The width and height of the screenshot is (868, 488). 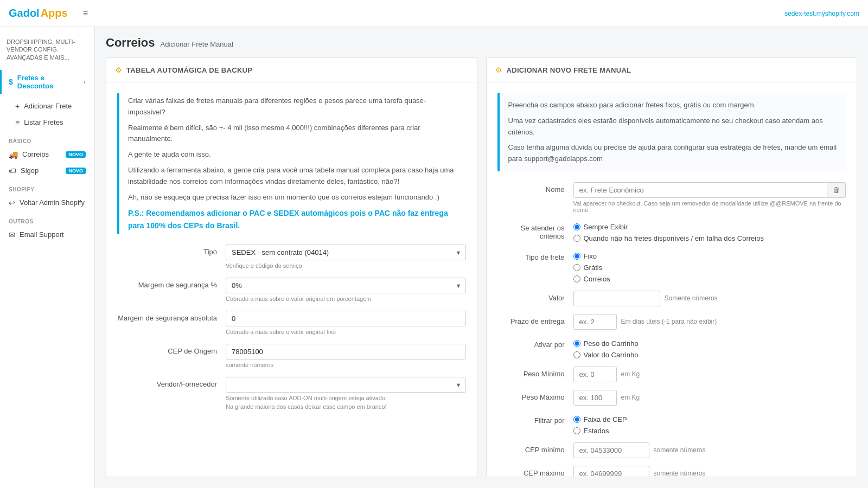 What do you see at coordinates (577, 431) in the screenshot?
I see `filtrar-radio-estados` at bounding box center [577, 431].